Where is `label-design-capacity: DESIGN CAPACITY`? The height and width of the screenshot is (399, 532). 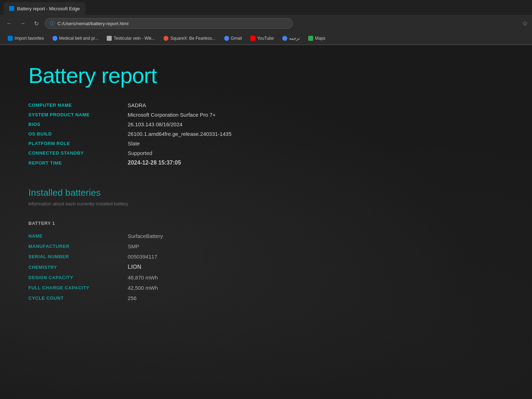 label-design-capacity: DESIGN CAPACITY is located at coordinates (78, 277).